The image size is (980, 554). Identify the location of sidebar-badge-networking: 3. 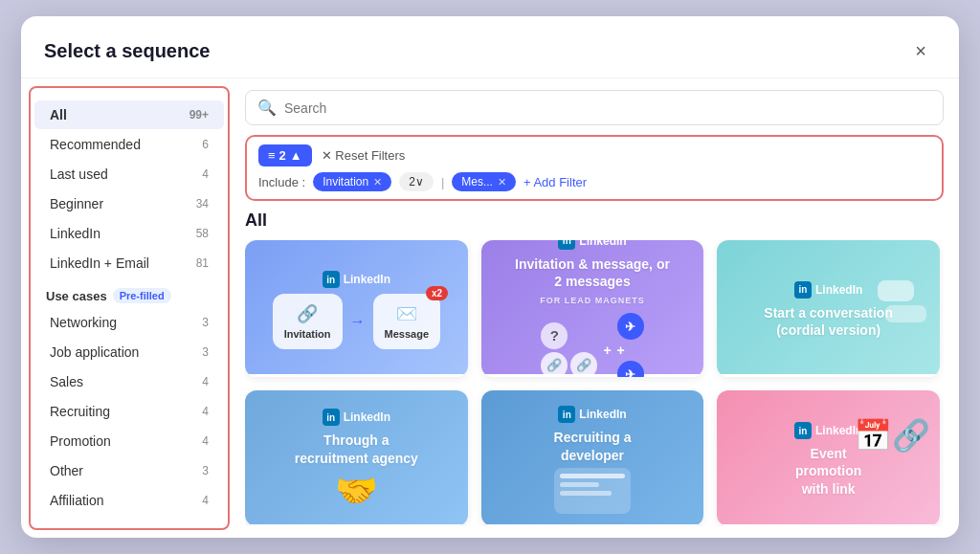
(205, 322).